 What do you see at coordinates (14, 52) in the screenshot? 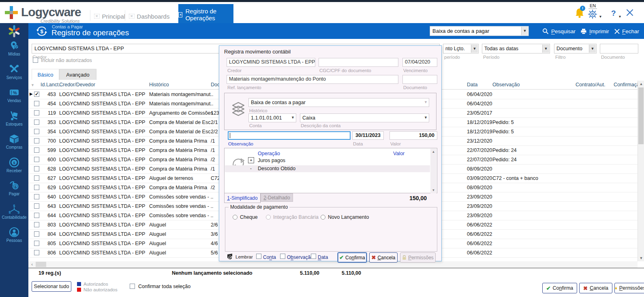
I see `sidebar-item-midias: Mídias` at bounding box center [14, 52].